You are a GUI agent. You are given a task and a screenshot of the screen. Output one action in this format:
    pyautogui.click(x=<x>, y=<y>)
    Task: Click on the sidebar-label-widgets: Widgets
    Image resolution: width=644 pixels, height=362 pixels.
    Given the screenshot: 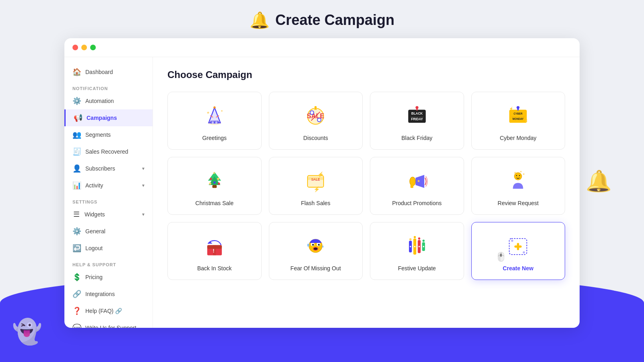 What is the action you would take?
    pyautogui.click(x=95, y=214)
    